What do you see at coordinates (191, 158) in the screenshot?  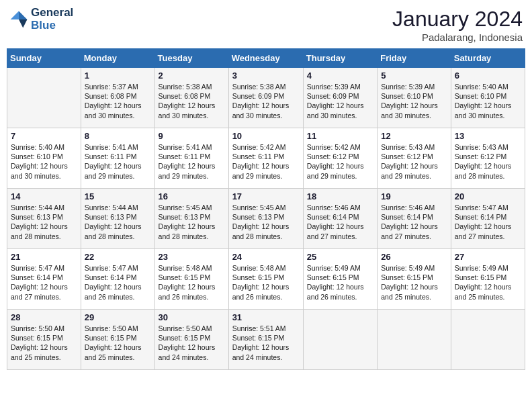 I see `calendar-cell: 9Sunrise: 5:41 AM Sunset: 6:11 PM Daylig…` at bounding box center [191, 158].